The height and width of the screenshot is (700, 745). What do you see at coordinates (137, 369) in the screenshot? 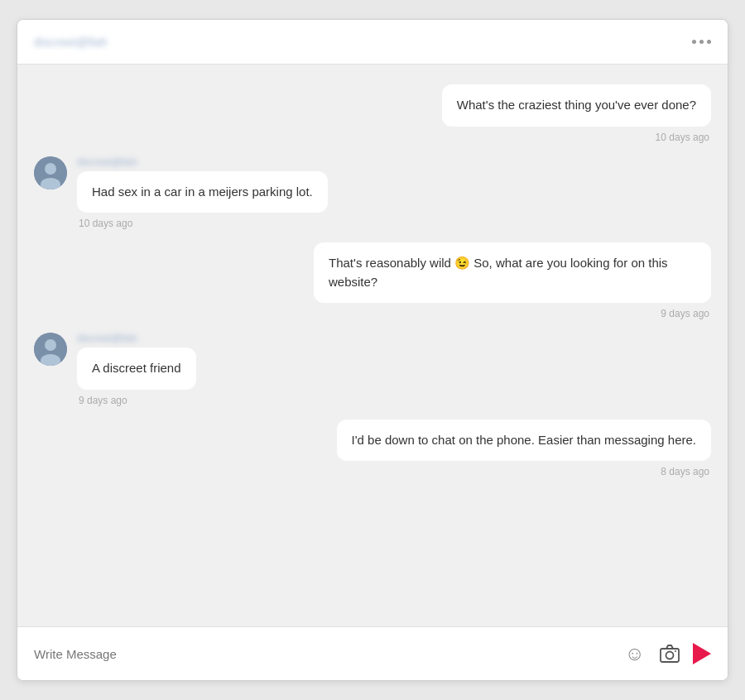
I see `message-content: discreet@llah A discreet friend 9 days a…` at bounding box center [137, 369].